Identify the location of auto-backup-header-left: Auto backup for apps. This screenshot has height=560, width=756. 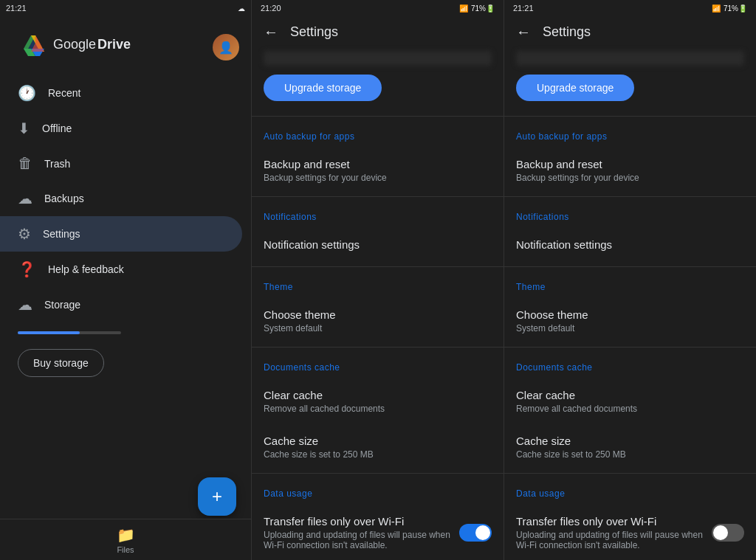
(378, 134).